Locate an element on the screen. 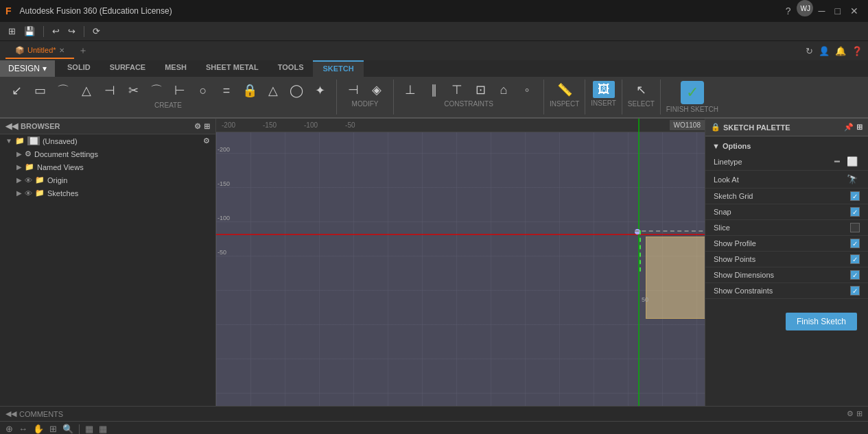  tab-untitled: 📦 Untitled* ✕ is located at coordinates (40, 51).